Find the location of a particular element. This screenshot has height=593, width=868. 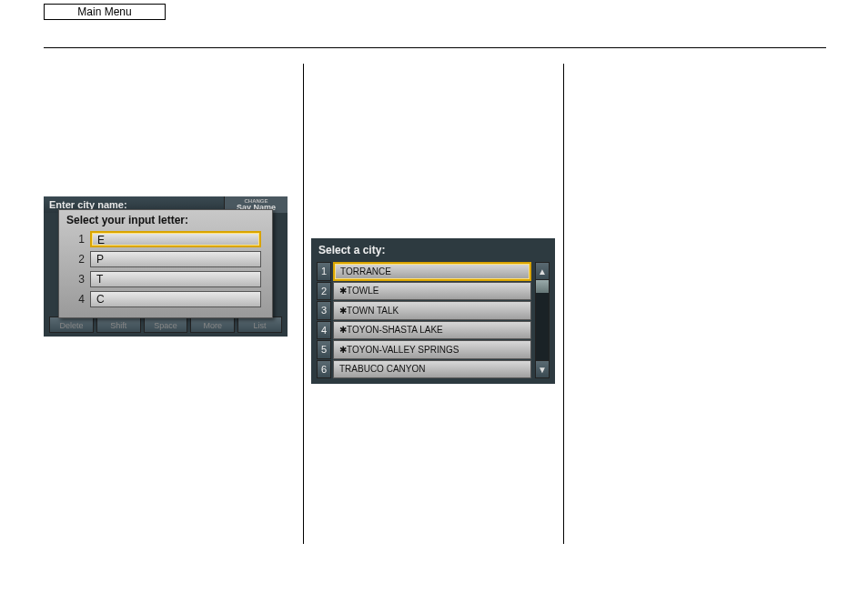

select-city-title: Select a city: is located at coordinates (433, 249).